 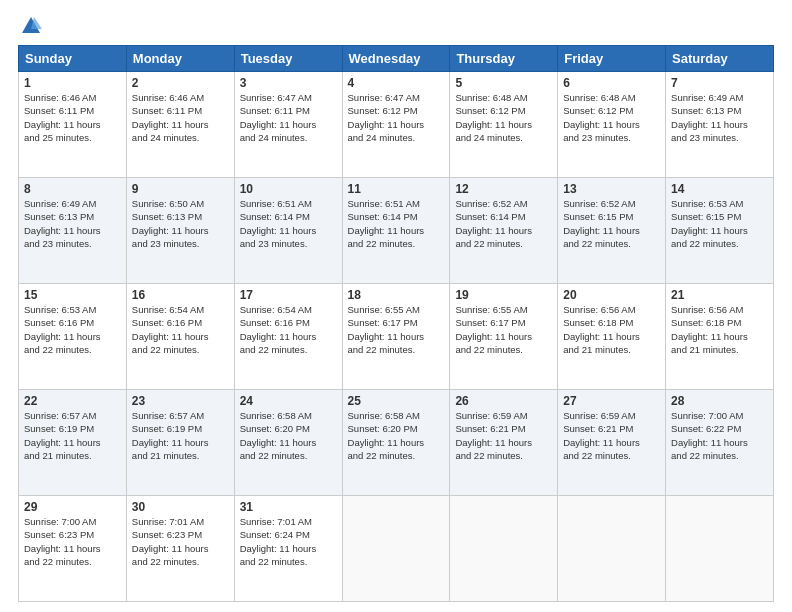 What do you see at coordinates (288, 125) in the screenshot?
I see `day-cell: 3Sunrise: 6:47 AM Sunset: 6:11 PM Daylig…` at bounding box center [288, 125].